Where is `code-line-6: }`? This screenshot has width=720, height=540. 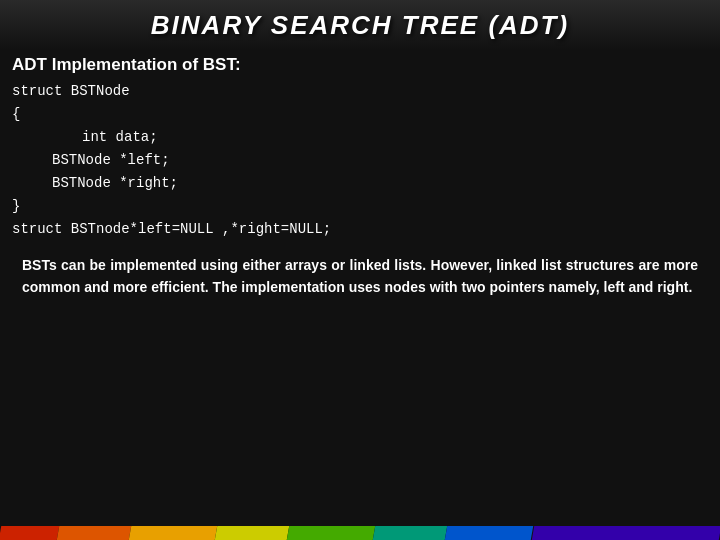
code-line-6: } is located at coordinates (360, 206).